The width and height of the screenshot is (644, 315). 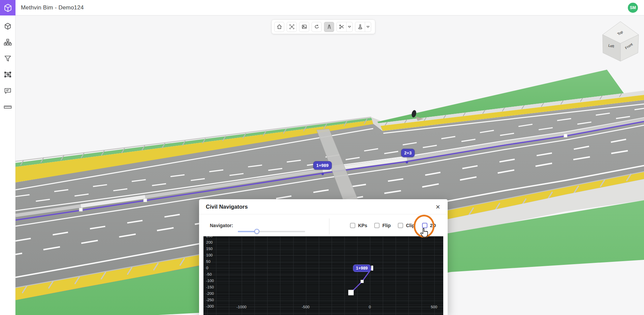 What do you see at coordinates (322, 8) in the screenshot?
I see `top-bar: Methvin Bim - Demo124 SM` at bounding box center [322, 8].